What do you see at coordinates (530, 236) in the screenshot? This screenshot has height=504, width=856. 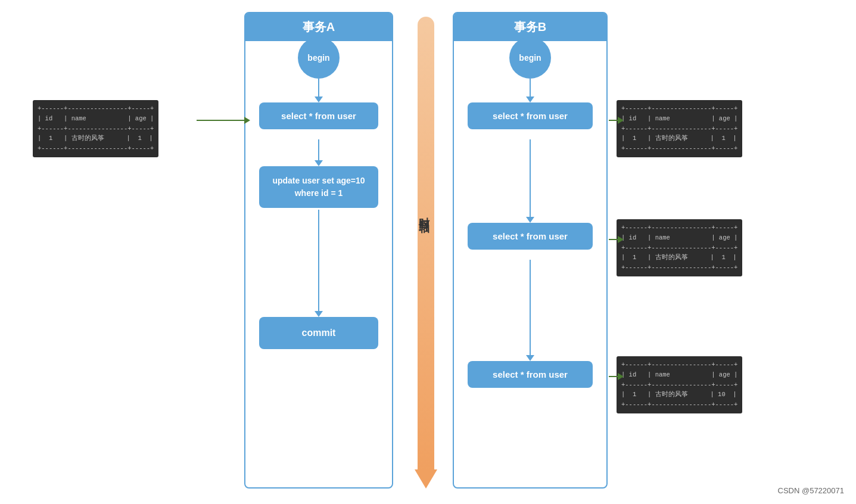 I see `select2-b-node: select * from user` at bounding box center [530, 236].